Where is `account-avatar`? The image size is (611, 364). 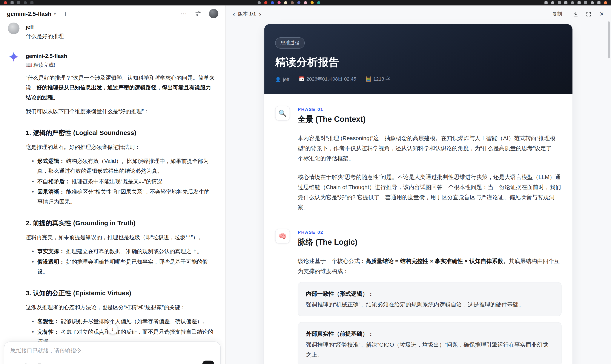
account-avatar is located at coordinates (213, 14).